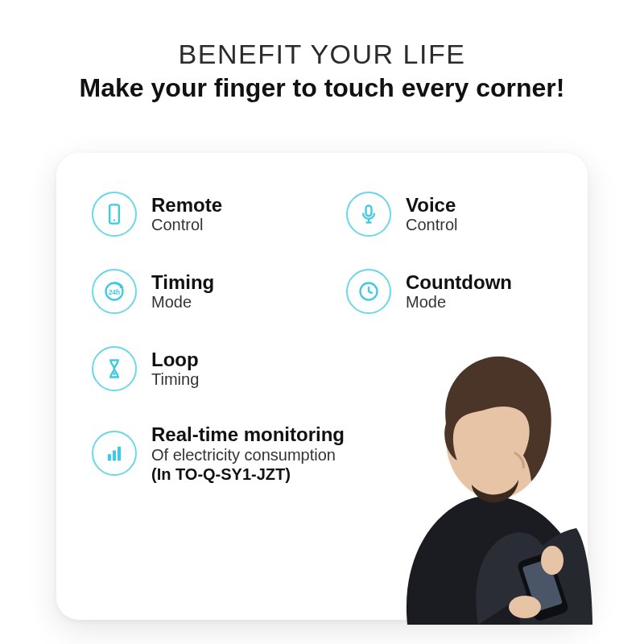 The image size is (644, 644). What do you see at coordinates (114, 293) in the screenshot?
I see `svg-text: 24h` at bounding box center [114, 293].